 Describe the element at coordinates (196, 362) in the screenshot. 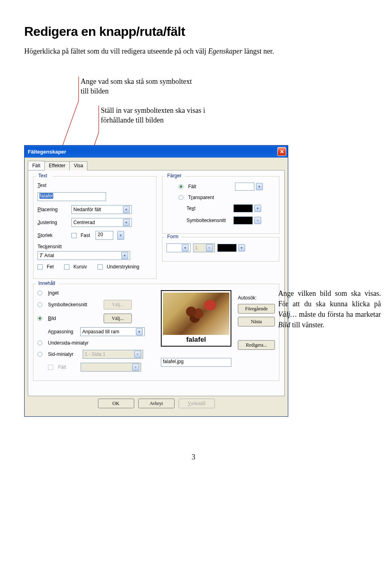

I see `input-filename: falafel.jpg` at that location.